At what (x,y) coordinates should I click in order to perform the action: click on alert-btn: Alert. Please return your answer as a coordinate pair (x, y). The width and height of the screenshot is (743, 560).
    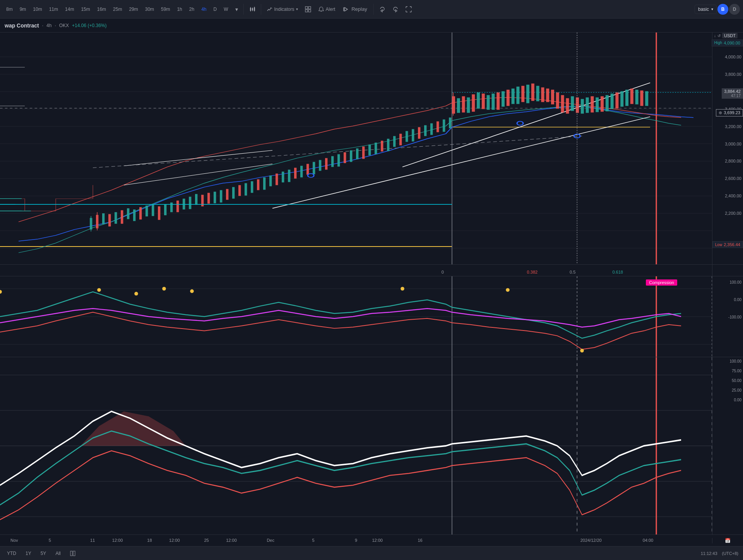
    Looking at the image, I should click on (327, 9).